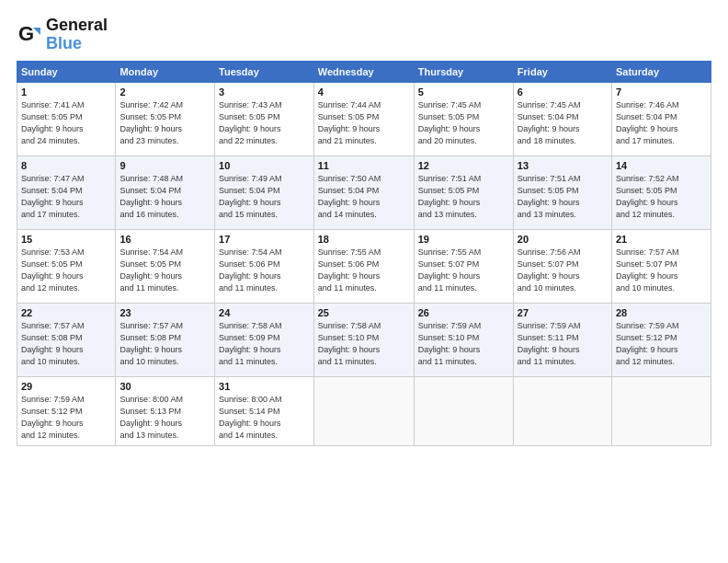 The height and width of the screenshot is (563, 728). What do you see at coordinates (265, 339) in the screenshot?
I see `calendar-cell: 24Sunrise: 7:58 AMSunset: 5:09 PMDayligh…` at bounding box center [265, 339].